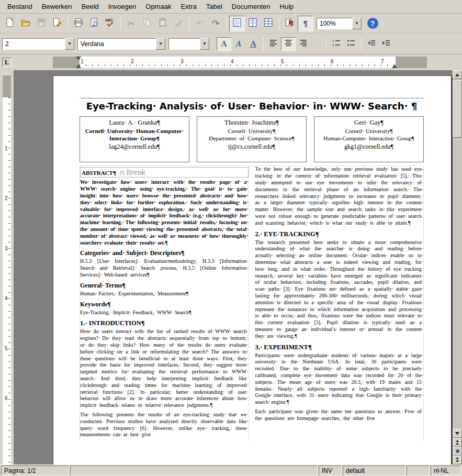  I want to click on previous-page-button, so click(457, 442).